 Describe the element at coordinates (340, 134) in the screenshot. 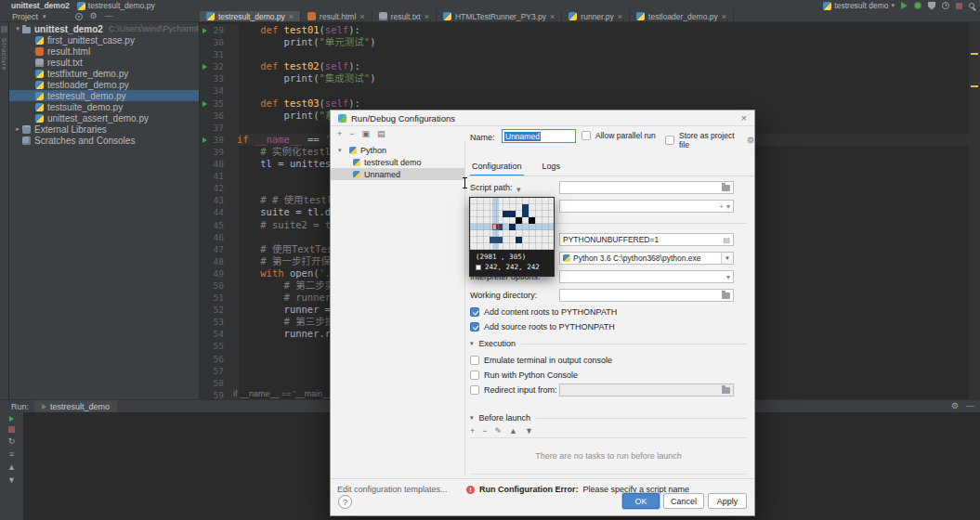

I see `add-configuration-icon: +` at that location.